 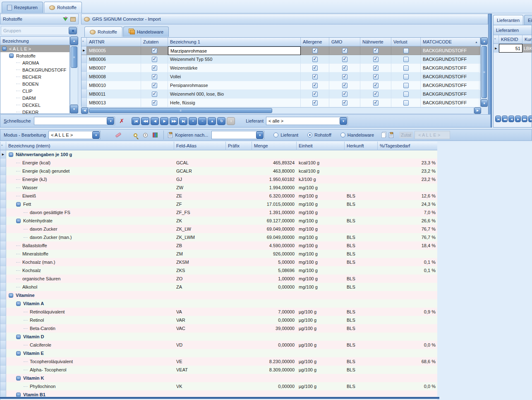 I want to click on column-header-kredid: KREDID, so click(x=510, y=40).